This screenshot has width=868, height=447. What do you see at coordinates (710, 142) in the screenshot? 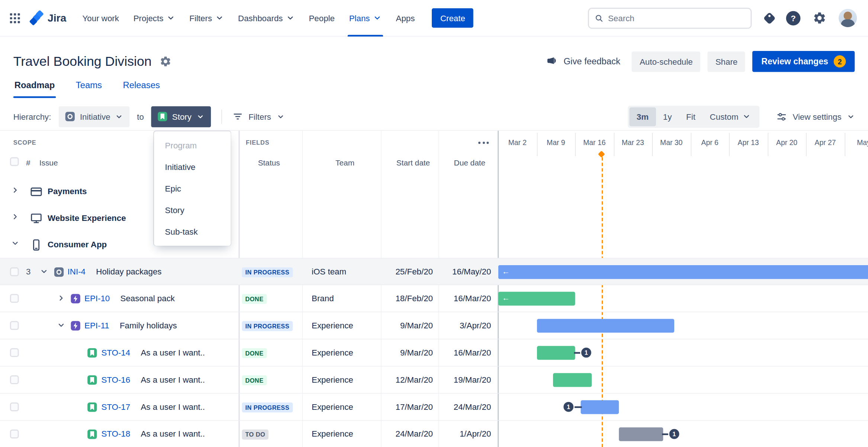
I see `date-label: Apr 6` at bounding box center [710, 142].